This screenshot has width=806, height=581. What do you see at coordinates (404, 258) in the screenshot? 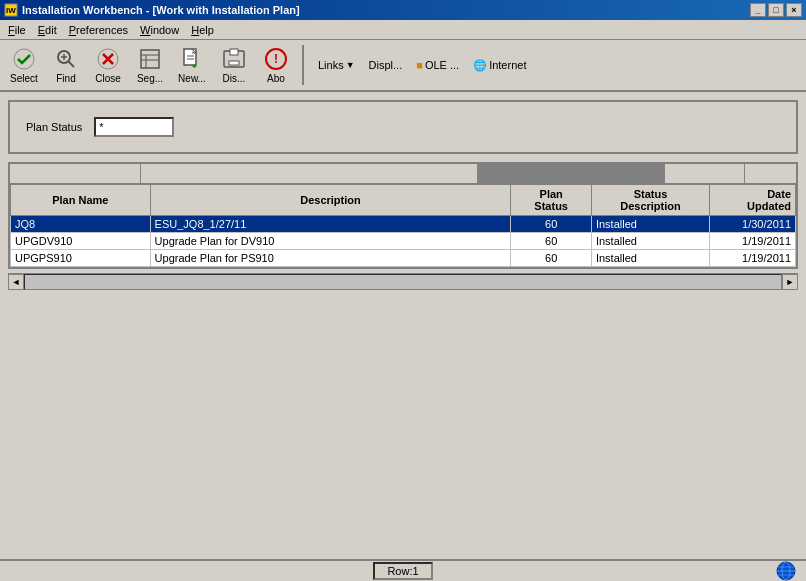
I see `table-row: UPGPS910 Upgrade Plan for PS910 60 Insta…` at bounding box center [404, 258].